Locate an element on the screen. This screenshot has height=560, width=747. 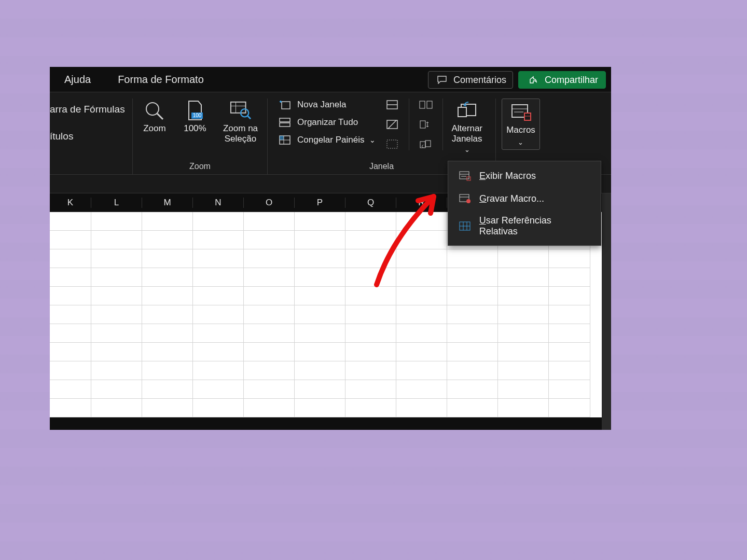
headings-checkbox-label: ítulos is located at coordinates (87, 136).